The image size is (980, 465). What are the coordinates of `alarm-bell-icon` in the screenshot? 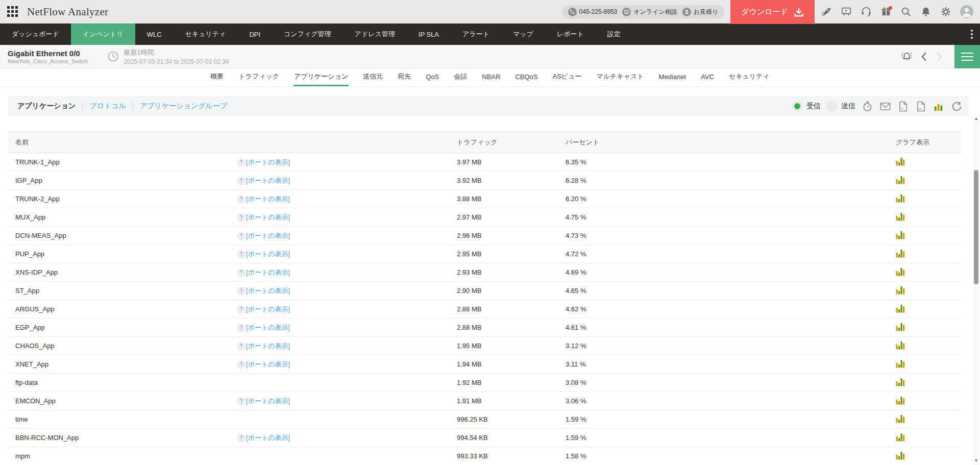 It's located at (906, 56).